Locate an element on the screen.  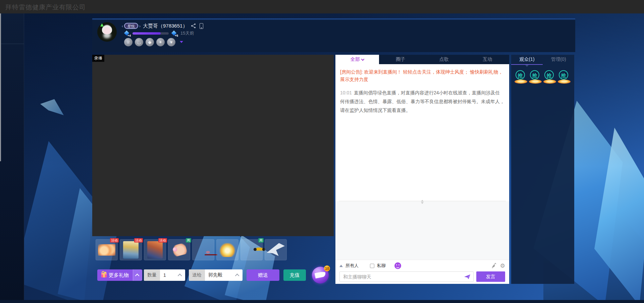
fan-club-badge: 星悦 is located at coordinates (131, 26).